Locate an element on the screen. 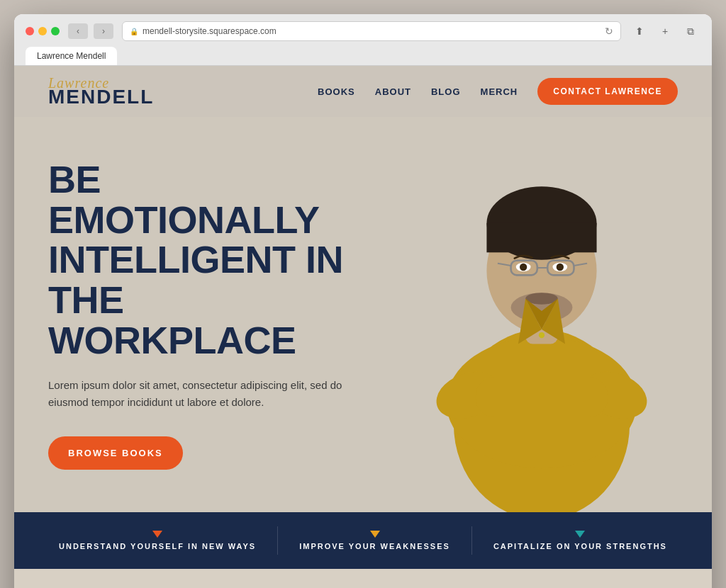  new-tab-icon: + is located at coordinates (665, 31).